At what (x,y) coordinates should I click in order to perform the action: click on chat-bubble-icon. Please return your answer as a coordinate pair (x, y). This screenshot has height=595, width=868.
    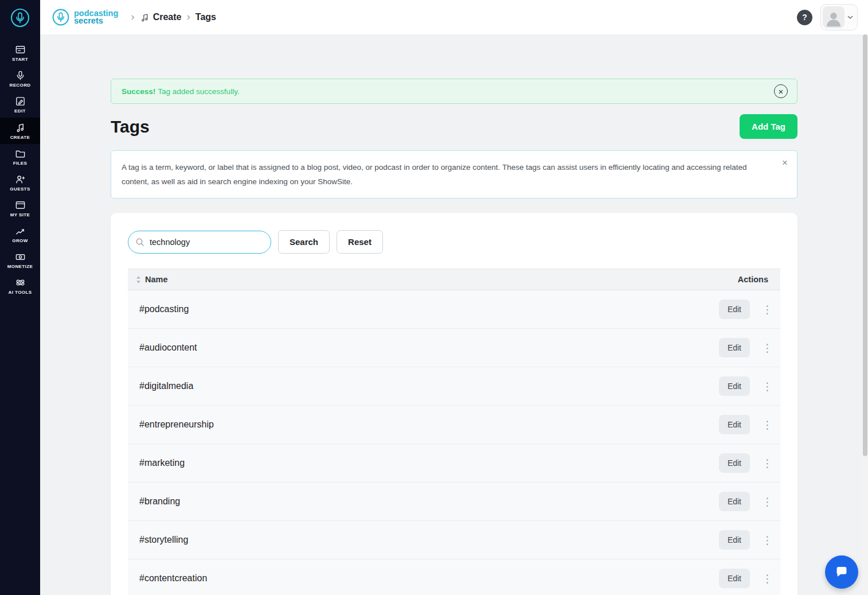
    Looking at the image, I should click on (842, 572).